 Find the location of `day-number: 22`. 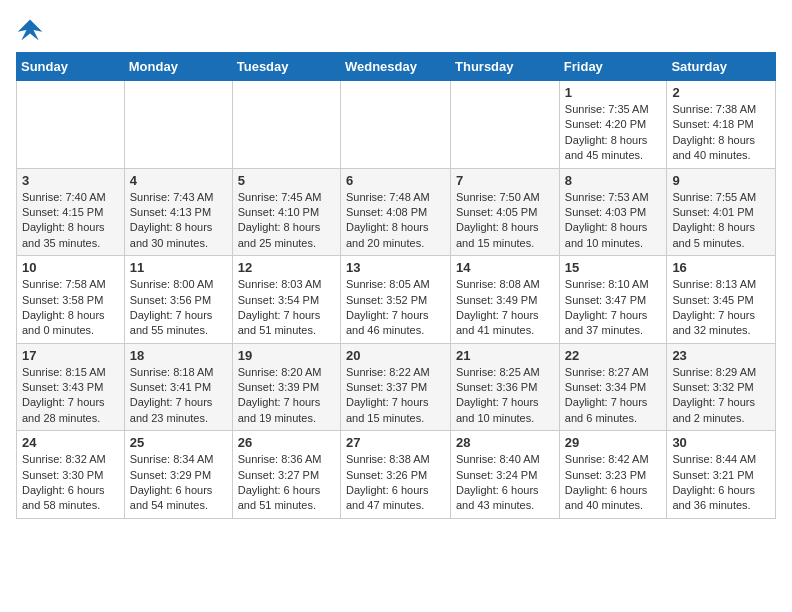

day-number: 22 is located at coordinates (614, 356).